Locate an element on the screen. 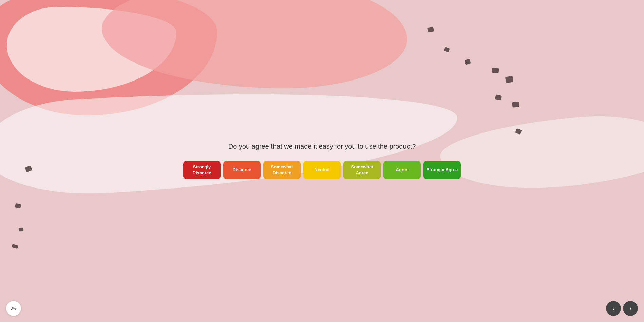  option-somewhat-agree: SomewhatAgree is located at coordinates (362, 170).